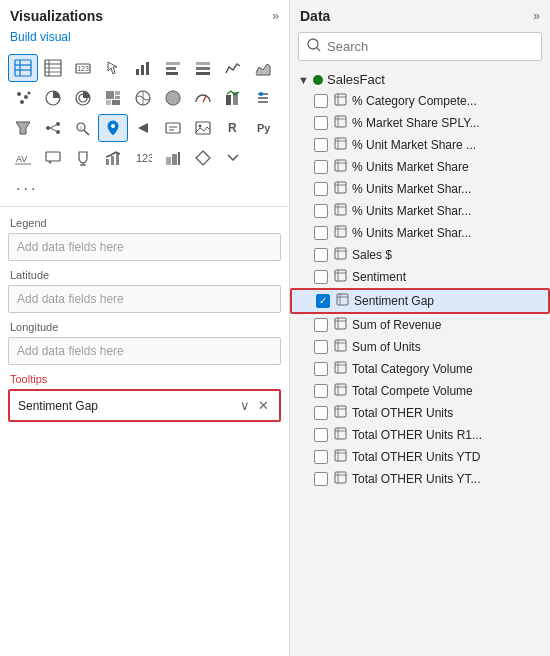  I want to click on area-chart-icon, so click(263, 68).